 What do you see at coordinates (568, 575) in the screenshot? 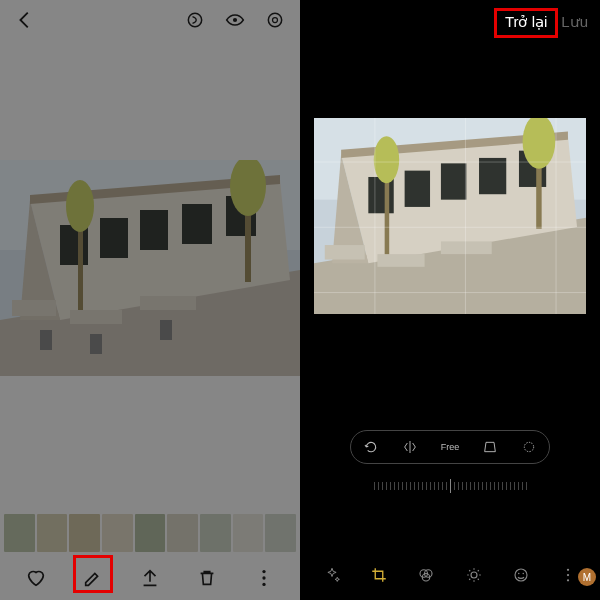
I see `editor-more-icon` at bounding box center [568, 575].